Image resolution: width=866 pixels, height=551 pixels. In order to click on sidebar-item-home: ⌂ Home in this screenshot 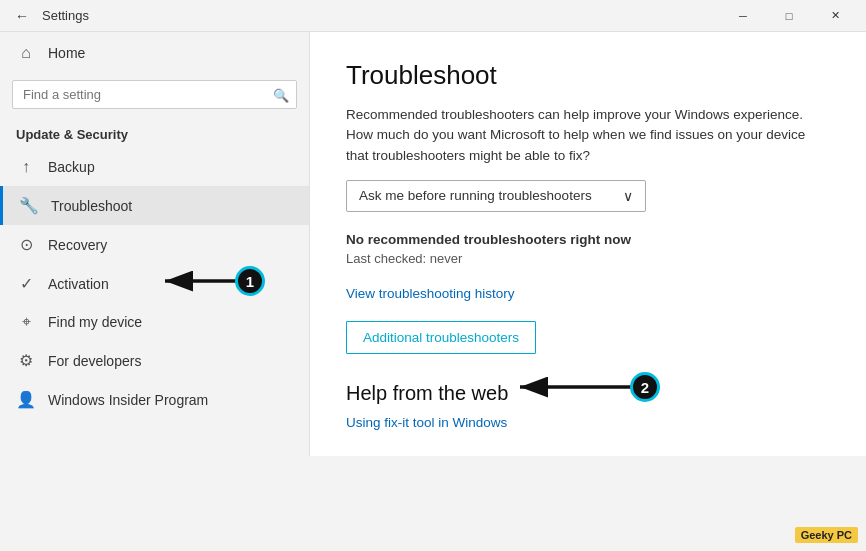, I will do `click(154, 53)`.